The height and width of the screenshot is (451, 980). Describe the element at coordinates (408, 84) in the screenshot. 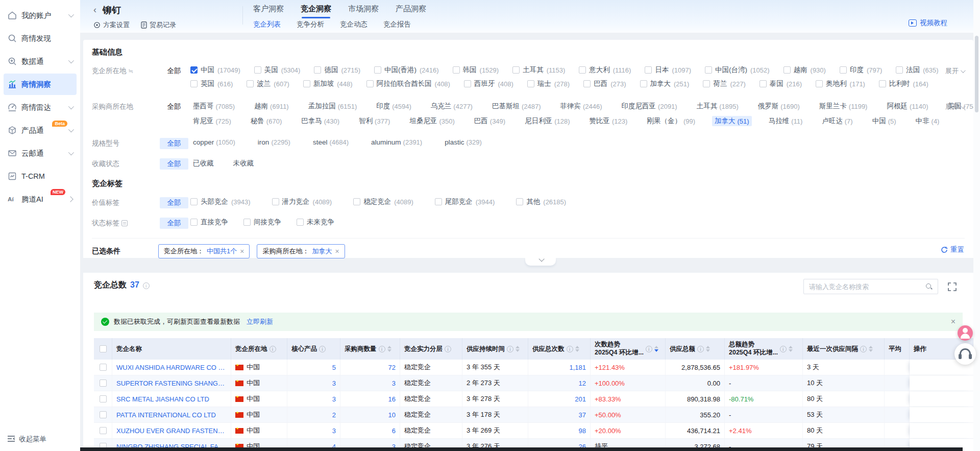

I see `competitor-location-option: 阿拉伯联合酋长国(408)` at that location.